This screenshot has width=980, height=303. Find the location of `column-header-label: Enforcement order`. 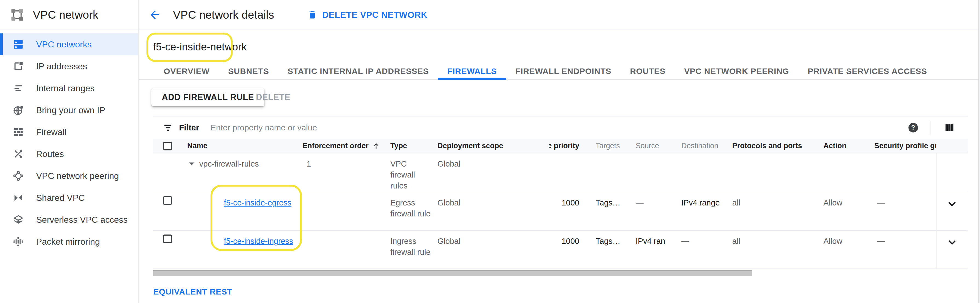

column-header-label: Enforcement order is located at coordinates (336, 146).